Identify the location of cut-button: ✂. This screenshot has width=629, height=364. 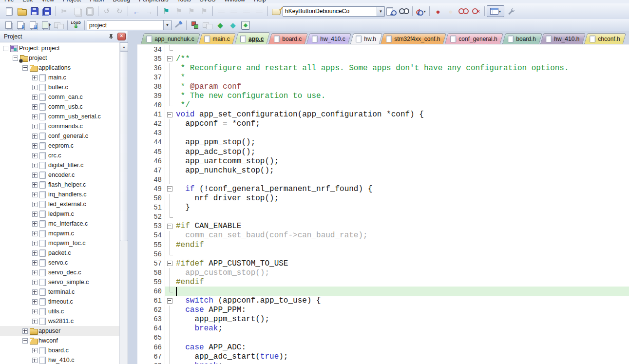
(64, 11).